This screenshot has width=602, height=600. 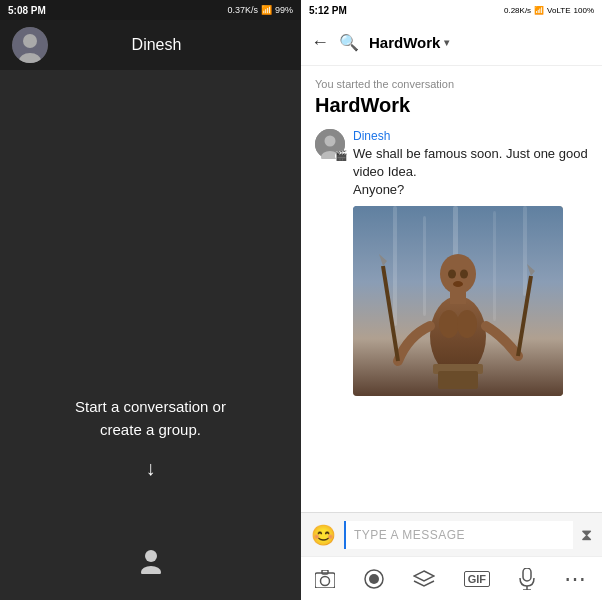 I want to click on status-bar-right: 5:12 PM 0.28K/s 📶 VoLTE 100%, so click(x=452, y=10).